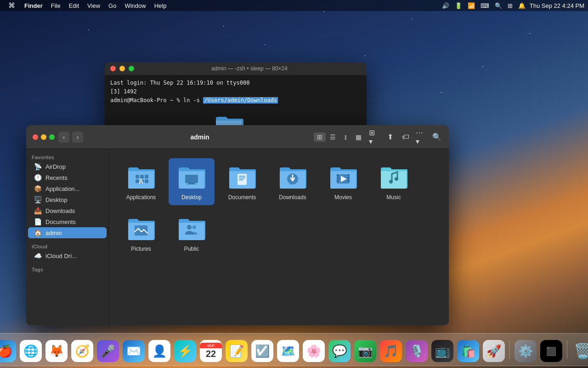  I want to click on dock-launchpad: 🚀, so click(494, 351).